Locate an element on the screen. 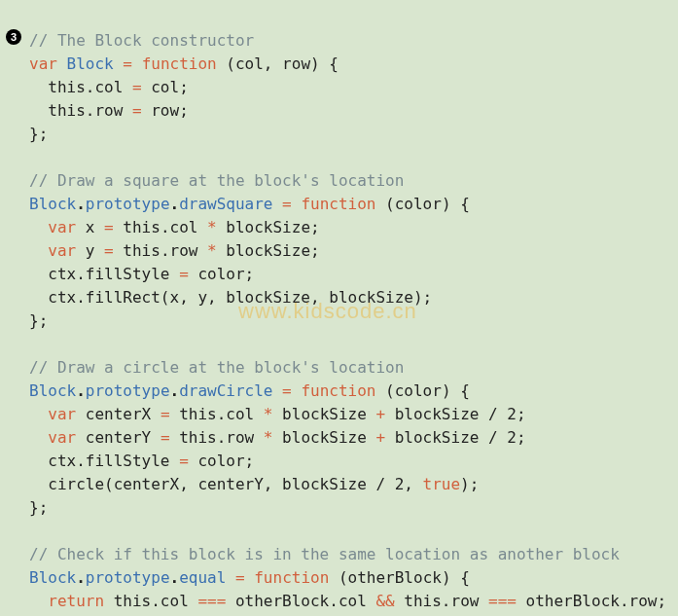 Image resolution: width=678 pixels, height=616 pixels. code-text: (col, row) { is located at coordinates (278, 64).